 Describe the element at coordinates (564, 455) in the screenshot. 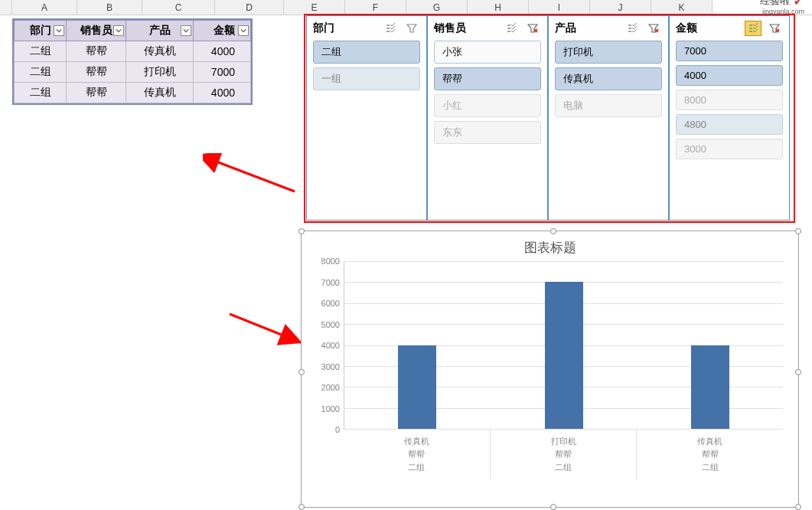

I see `x-axis-label-group: 打印机帮帮二组` at that location.